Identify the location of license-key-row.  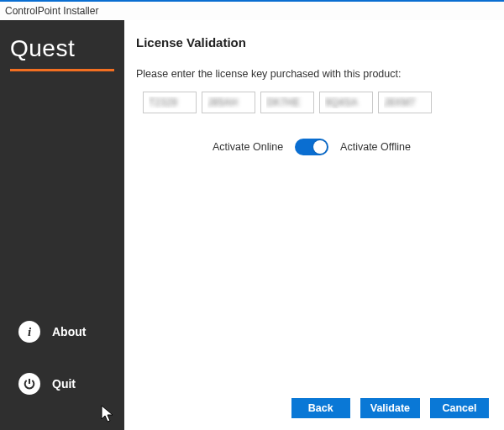
(312, 102).